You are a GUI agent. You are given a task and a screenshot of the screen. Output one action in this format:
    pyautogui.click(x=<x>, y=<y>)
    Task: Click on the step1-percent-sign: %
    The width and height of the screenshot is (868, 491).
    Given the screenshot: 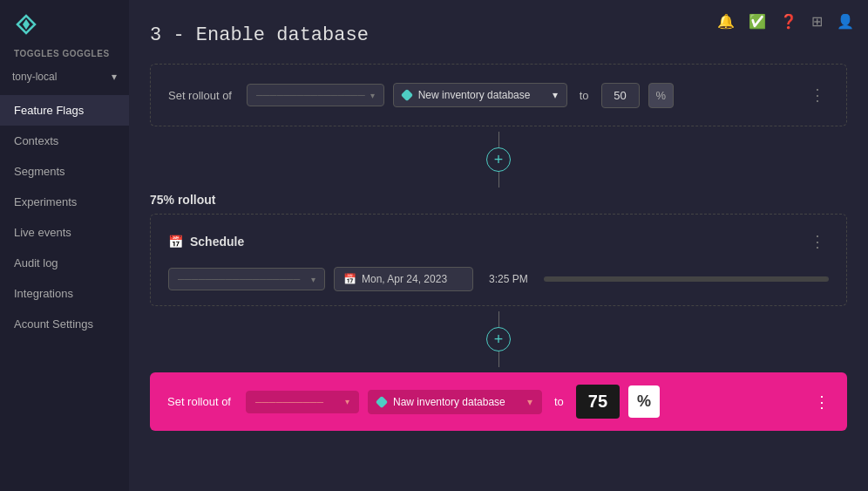 What is the action you would take?
    pyautogui.click(x=661, y=96)
    